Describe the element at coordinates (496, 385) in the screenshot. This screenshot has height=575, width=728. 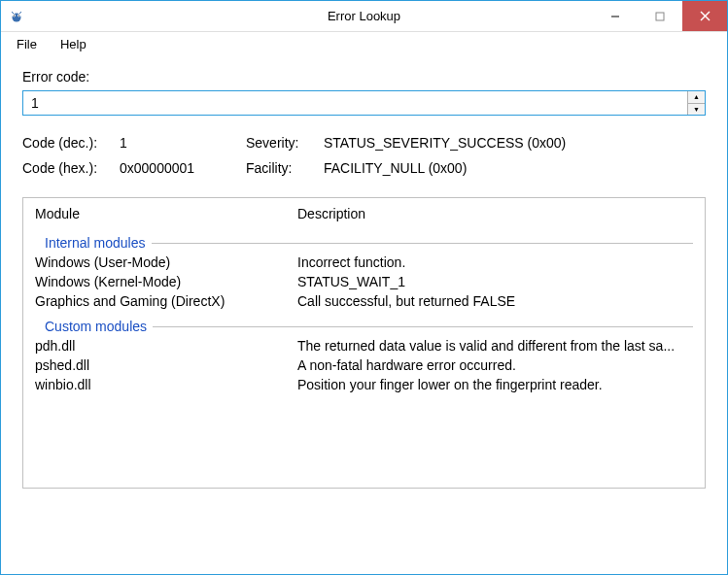
I see `result-description: Position your finger lower on the finger…` at that location.